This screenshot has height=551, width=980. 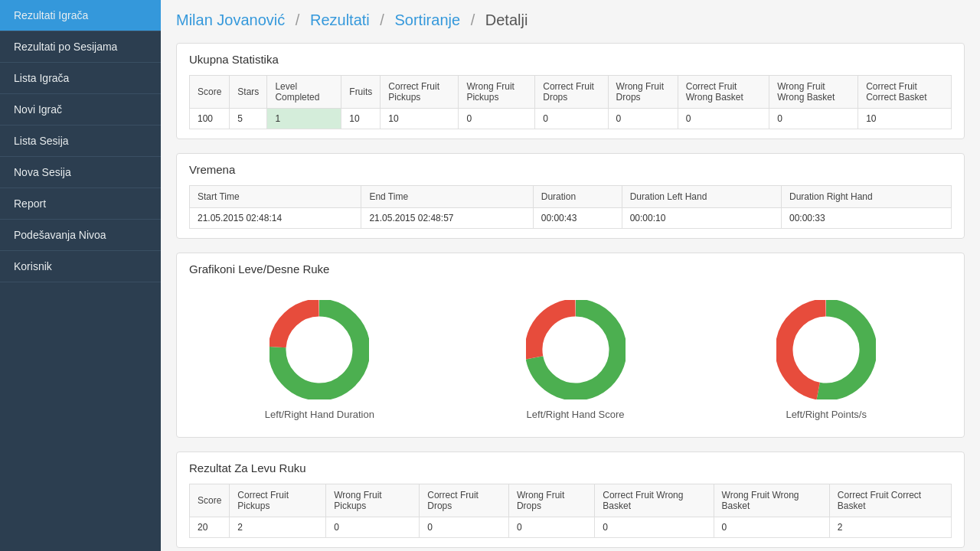 What do you see at coordinates (570, 103) in the screenshot?
I see `ukupna-statistika-table: ScoreStarsLevel CompletedFruitsCorrect F…` at bounding box center [570, 103].